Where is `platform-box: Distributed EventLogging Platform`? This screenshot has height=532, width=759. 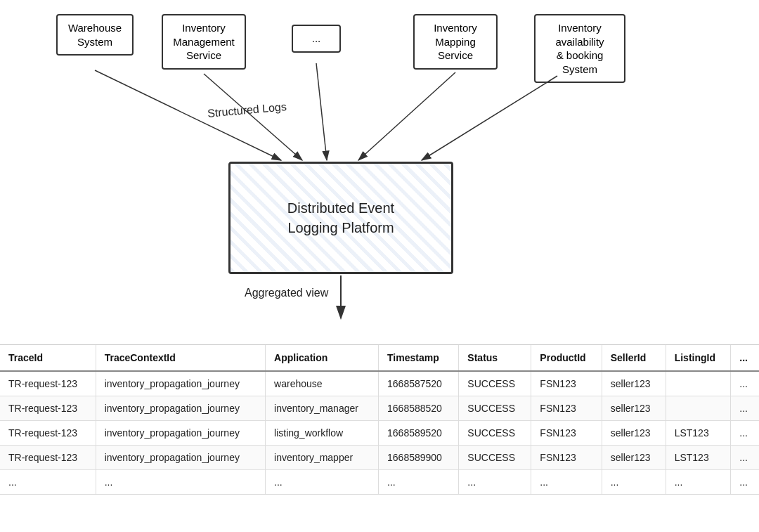 platform-box: Distributed EventLogging Platform is located at coordinates (341, 218).